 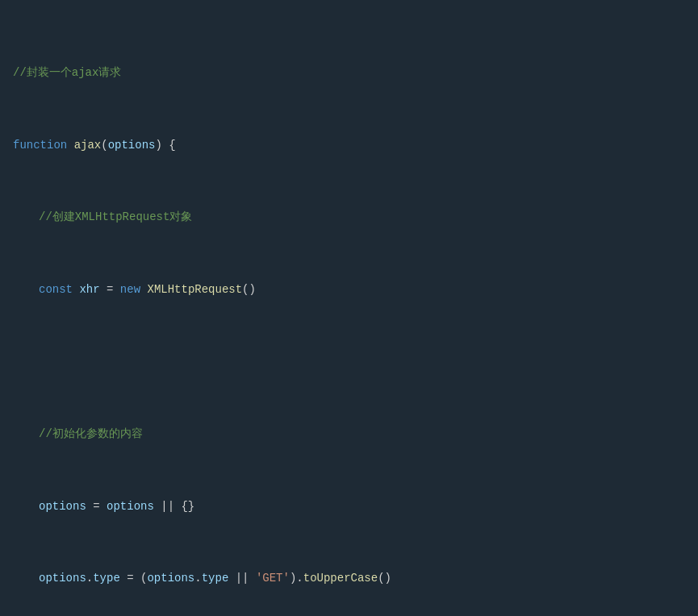 I want to click on line-1: //封装一个ajax请求, so click(x=349, y=73).